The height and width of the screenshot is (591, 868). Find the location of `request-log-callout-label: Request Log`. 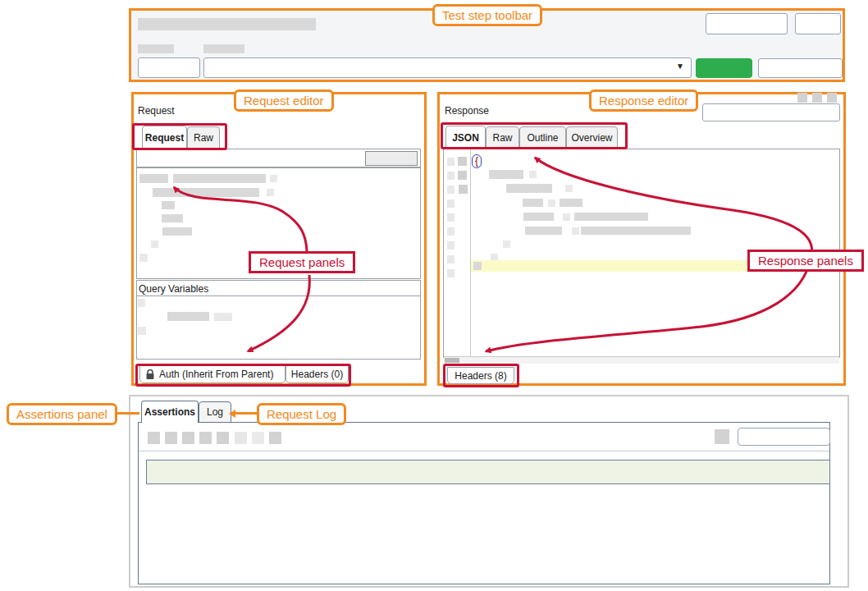

request-log-callout-label: Request Log is located at coordinates (302, 414).